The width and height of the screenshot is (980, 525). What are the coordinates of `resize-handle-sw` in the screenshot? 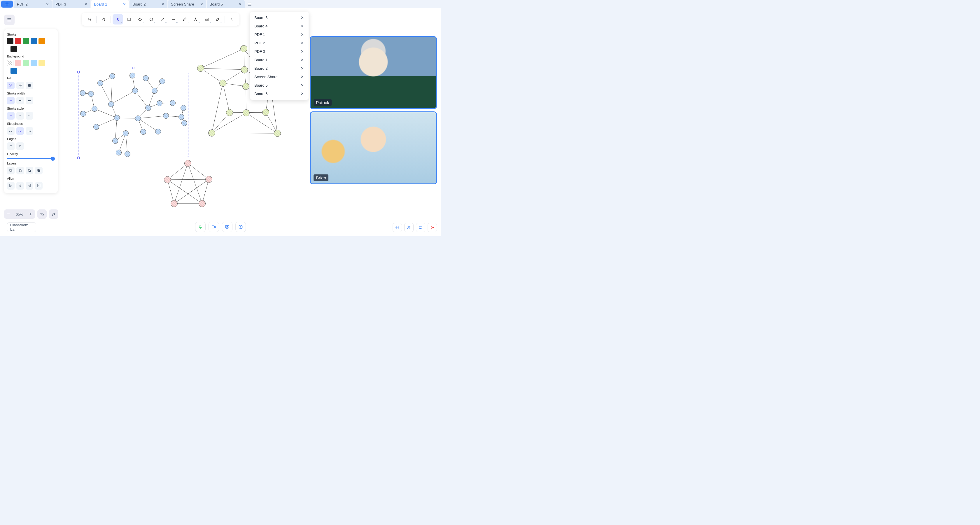 It's located at (78, 158).